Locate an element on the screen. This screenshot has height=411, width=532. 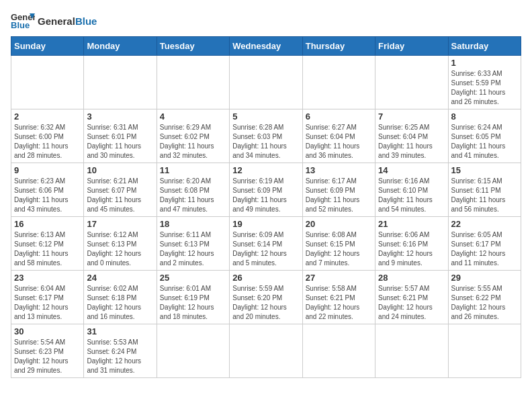
day-info: Sunrise: 6:27 AM Sunset: 6:04 PM Dayligh… is located at coordinates (339, 142).